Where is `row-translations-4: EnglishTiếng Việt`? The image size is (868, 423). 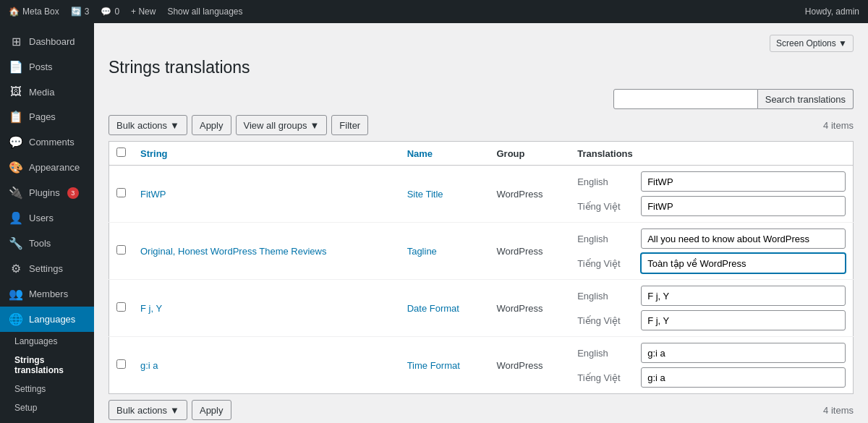
row-translations-4: EnglishTiếng Việt is located at coordinates (712, 366).